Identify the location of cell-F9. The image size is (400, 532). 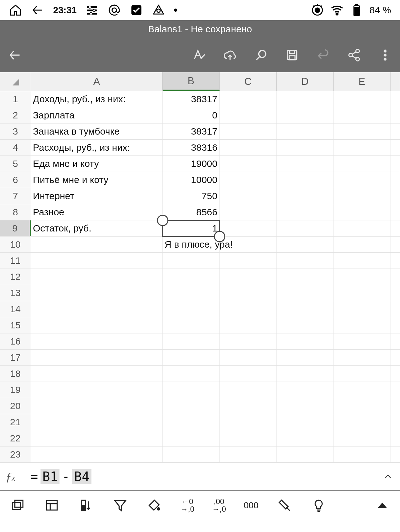
(395, 228).